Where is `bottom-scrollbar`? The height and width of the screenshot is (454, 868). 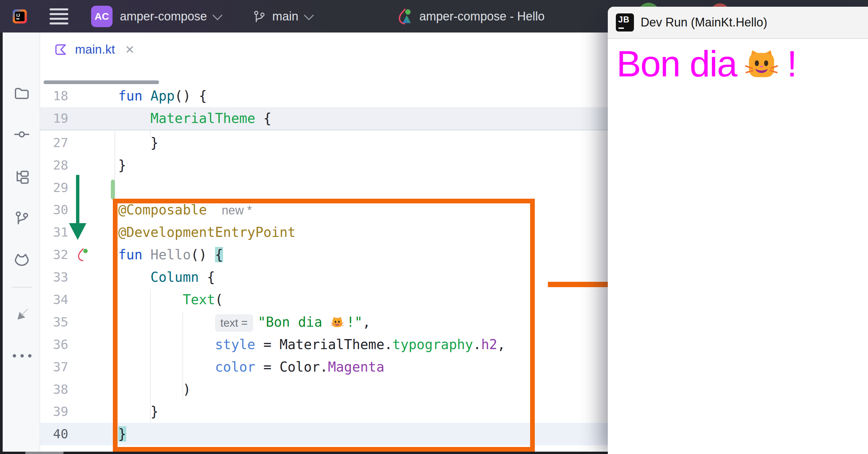 bottom-scrollbar is located at coordinates (44, 453).